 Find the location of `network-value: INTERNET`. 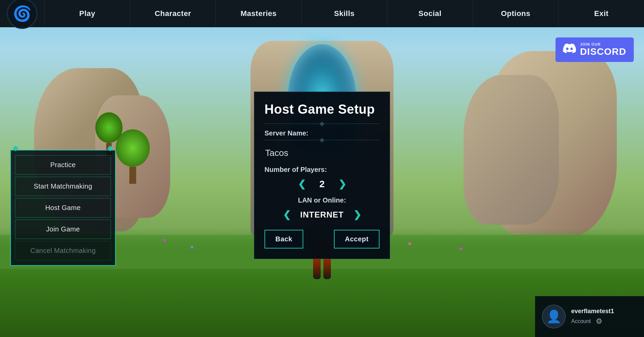

network-value: INTERNET is located at coordinates (322, 215).